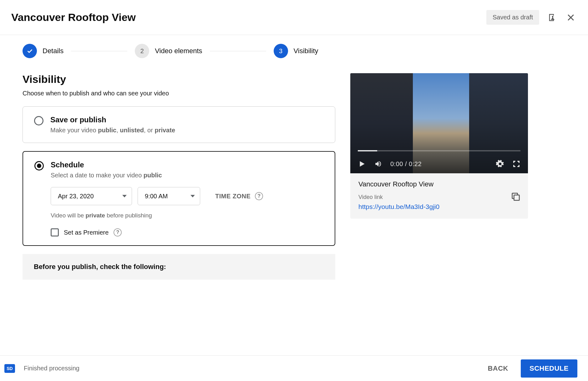 The image size is (588, 381). I want to click on stepper: Details 2 Video elements 3 Visibility, so click(294, 51).